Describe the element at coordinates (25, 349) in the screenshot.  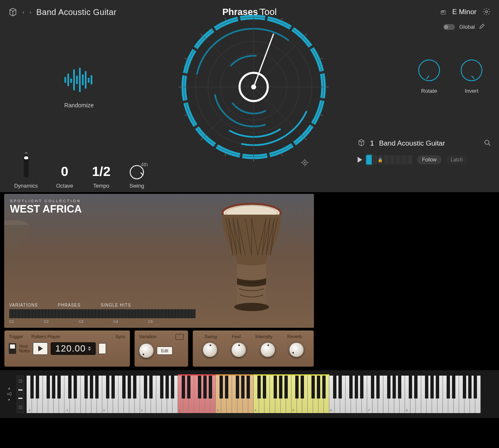
I see `host-notes-label: Host Notes` at that location.